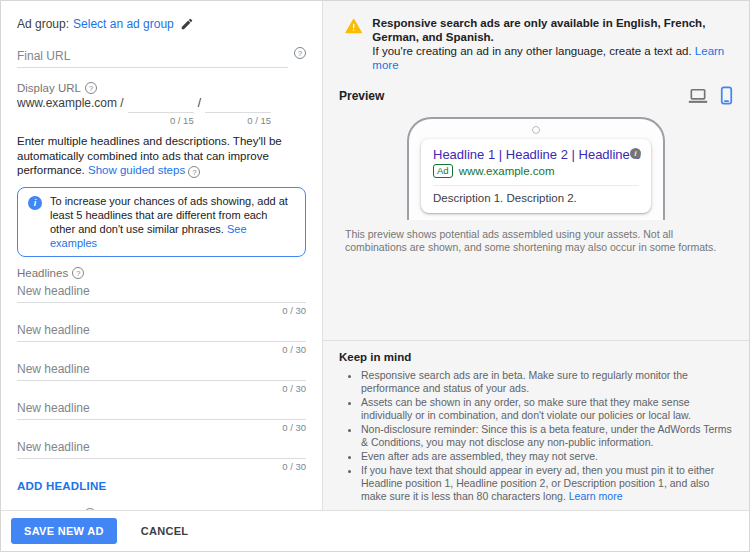 Image resolution: width=750 pixels, height=552 pixels. Describe the element at coordinates (162, 58) in the screenshot. I see `final-url-field: ?` at that location.